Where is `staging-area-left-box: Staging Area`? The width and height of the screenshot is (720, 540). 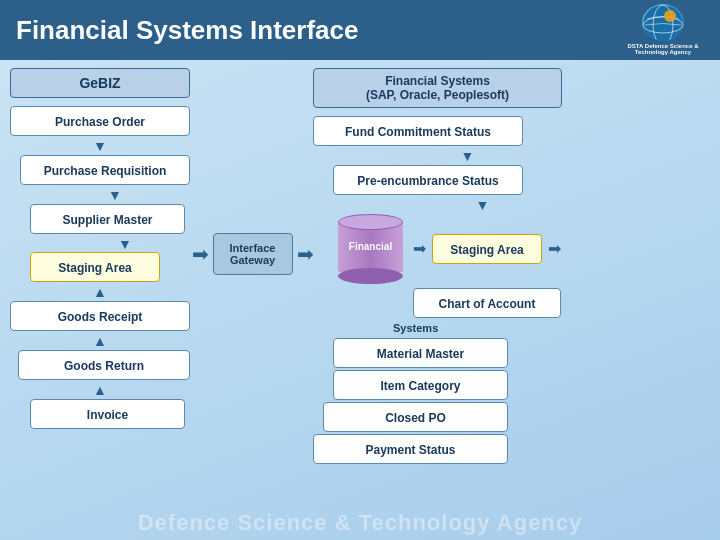
staging-area-left-box: Staging Area is located at coordinates (95, 267).